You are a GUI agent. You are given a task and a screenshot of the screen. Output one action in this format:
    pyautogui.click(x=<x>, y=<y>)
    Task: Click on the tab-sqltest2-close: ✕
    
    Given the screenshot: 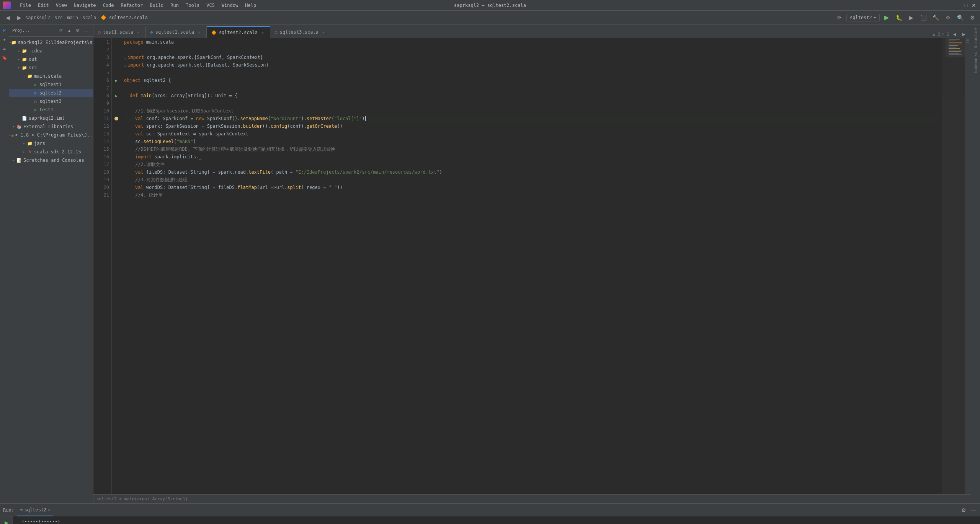 What is the action you would take?
    pyautogui.click(x=263, y=33)
    